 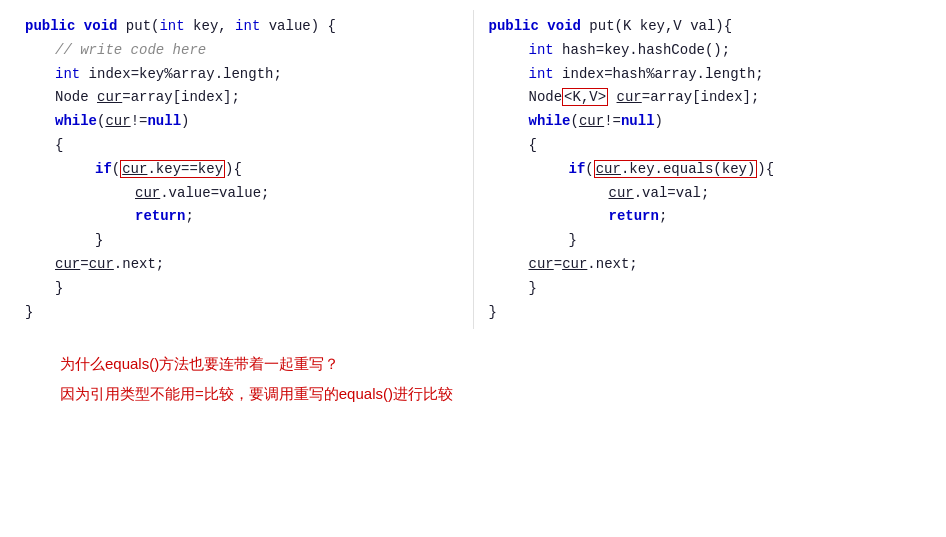 What do you see at coordinates (242, 27) in the screenshot?
I see `code-line: public void put(int key, int value) {` at bounding box center [242, 27].